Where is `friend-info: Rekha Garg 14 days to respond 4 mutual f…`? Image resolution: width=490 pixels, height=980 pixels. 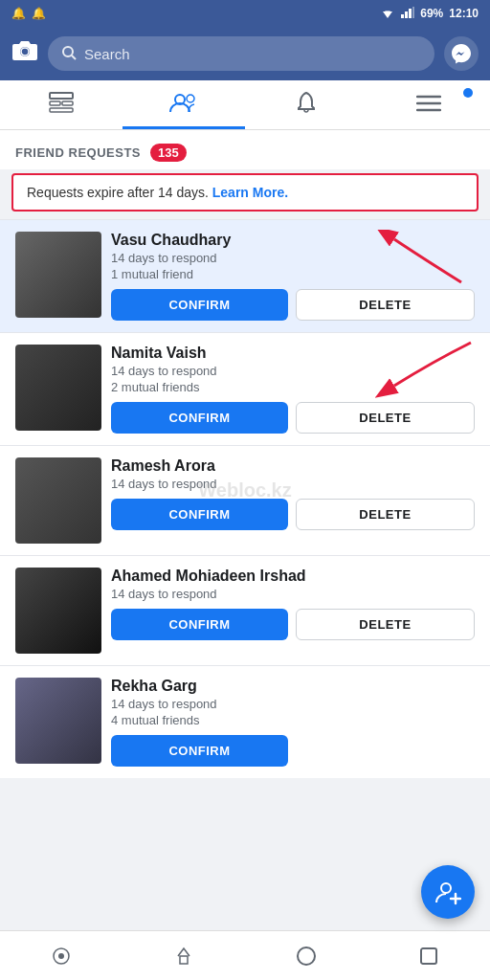
friend-info: Rekha Garg 14 days to respond 4 mutual f… is located at coordinates (293, 722).